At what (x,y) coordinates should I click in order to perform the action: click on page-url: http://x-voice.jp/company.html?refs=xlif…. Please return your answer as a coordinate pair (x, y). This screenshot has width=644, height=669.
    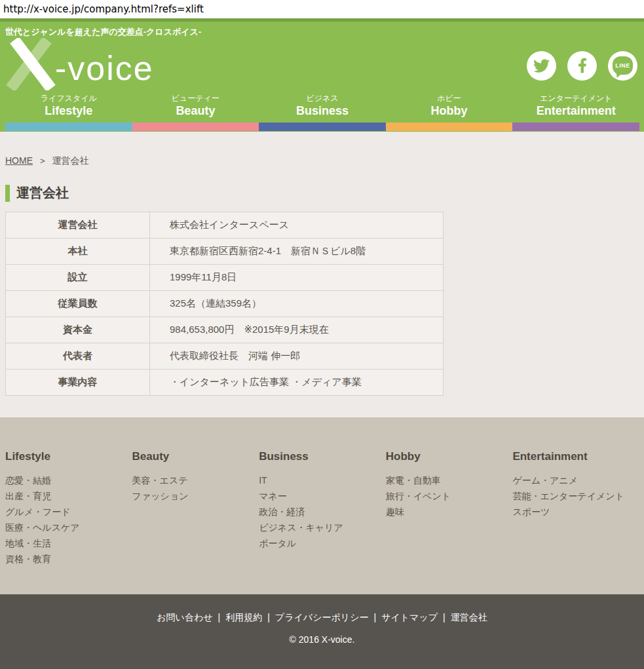
    Looking at the image, I should click on (104, 9).